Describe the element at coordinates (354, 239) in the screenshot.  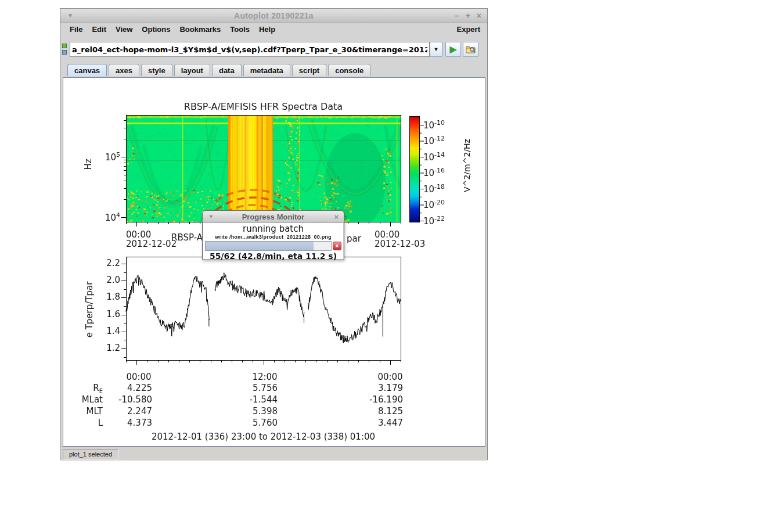
I see `plot2-title-fragment-right: par` at that location.